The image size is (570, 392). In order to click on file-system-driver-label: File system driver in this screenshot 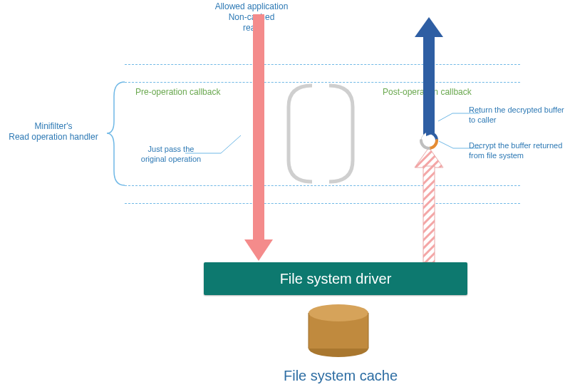, I will do `click(336, 279)`.